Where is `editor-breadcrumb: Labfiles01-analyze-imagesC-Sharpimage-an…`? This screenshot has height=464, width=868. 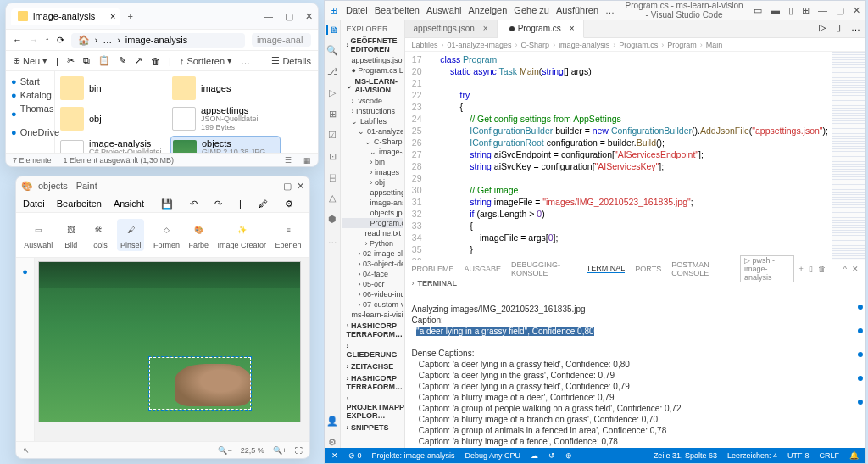
editor-breadcrumb: Labfiles01-analyze-imagesC-Sharpimage-an… is located at coordinates (636, 45).